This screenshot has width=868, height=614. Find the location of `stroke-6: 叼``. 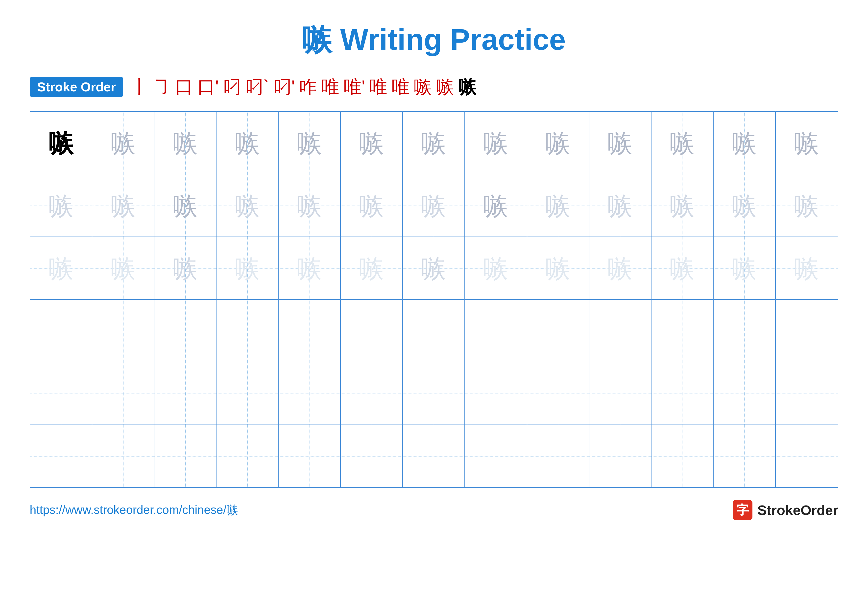

stroke-6: 叼` is located at coordinates (257, 87).